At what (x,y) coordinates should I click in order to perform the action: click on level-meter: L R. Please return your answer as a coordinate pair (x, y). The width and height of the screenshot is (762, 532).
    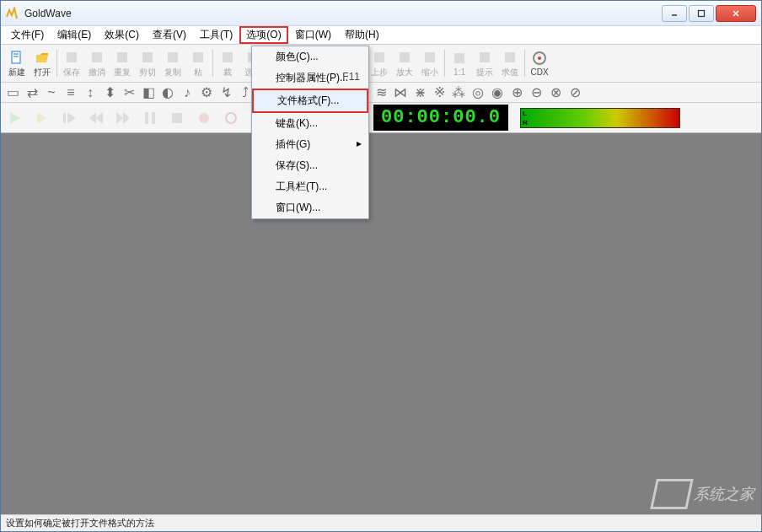
    Looking at the image, I should click on (600, 118).